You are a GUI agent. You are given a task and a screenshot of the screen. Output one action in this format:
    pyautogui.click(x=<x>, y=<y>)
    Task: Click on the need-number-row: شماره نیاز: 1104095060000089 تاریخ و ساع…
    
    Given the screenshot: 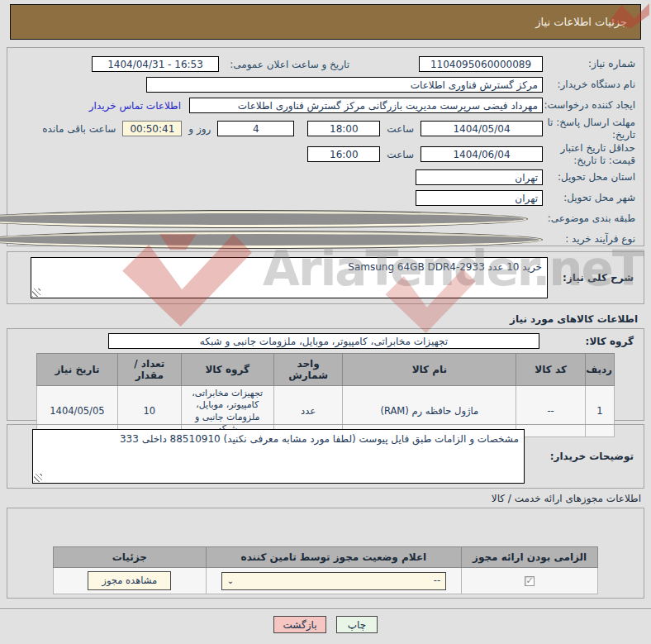 What is the action you would take?
    pyautogui.click(x=324, y=64)
    